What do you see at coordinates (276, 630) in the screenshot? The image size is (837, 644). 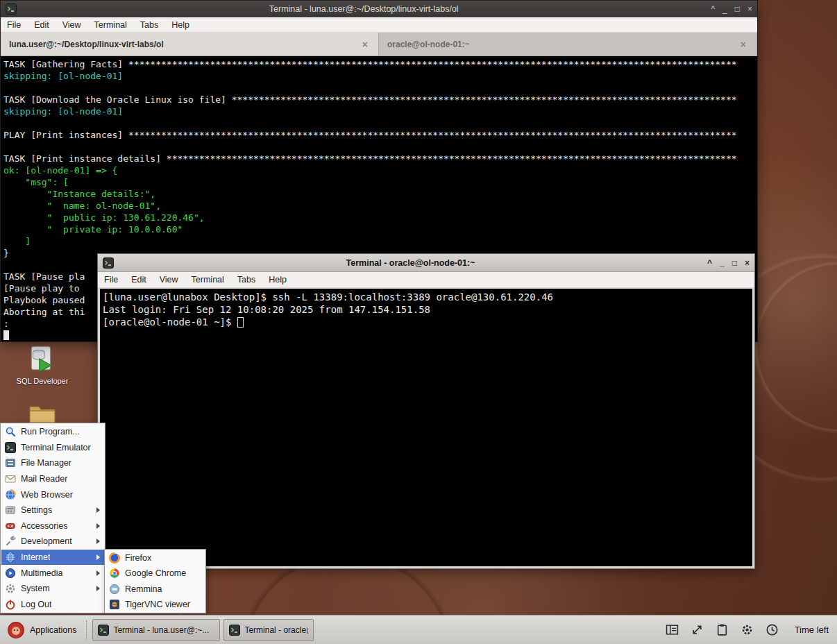 I see `taskbar-button-label: Terminal - oracle@ol-no...` at bounding box center [276, 630].